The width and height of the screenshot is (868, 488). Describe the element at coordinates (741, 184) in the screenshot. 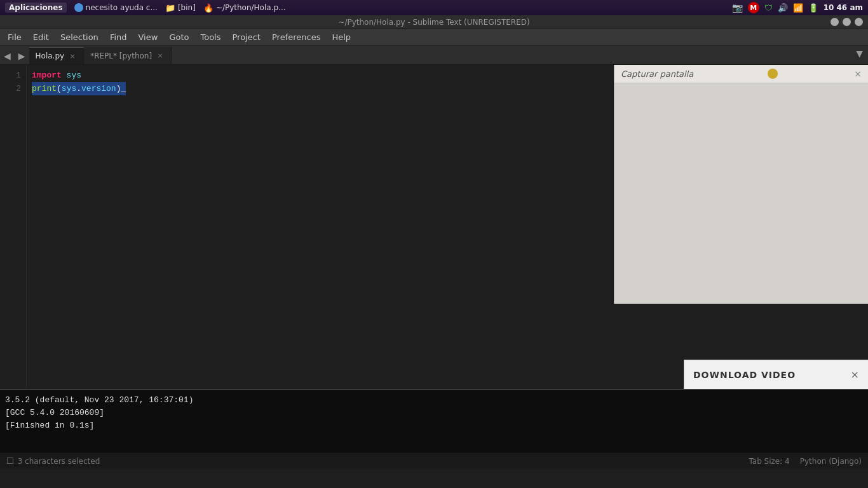

I see `screenshot-panel: Capturar pantalla ×` at that location.